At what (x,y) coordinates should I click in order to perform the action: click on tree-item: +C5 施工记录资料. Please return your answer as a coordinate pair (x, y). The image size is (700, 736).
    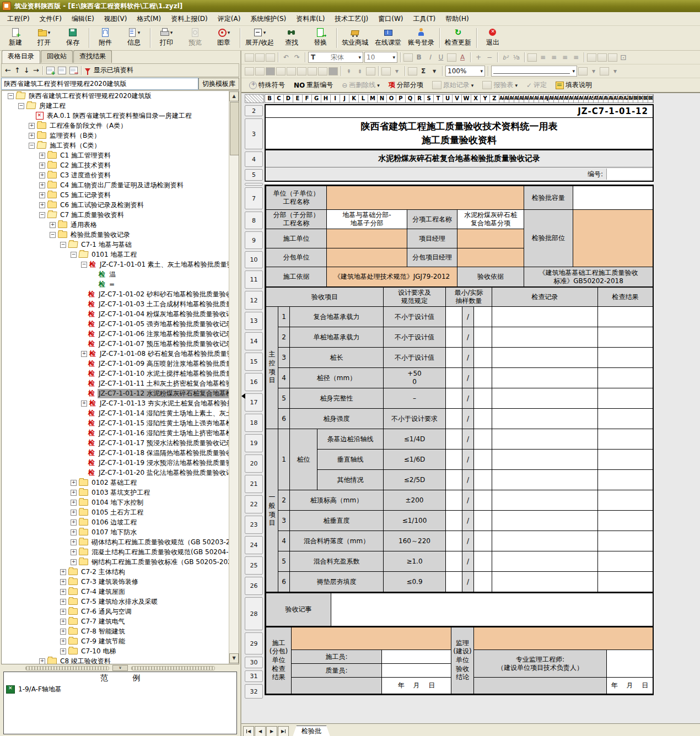
    Looking at the image, I should click on (120, 195).